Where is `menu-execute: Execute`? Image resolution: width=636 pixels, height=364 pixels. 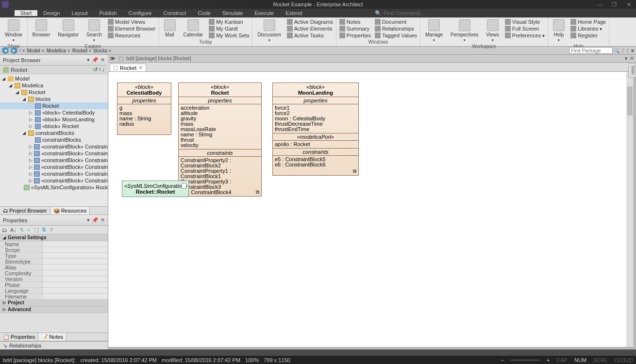
menu-execute: Execute is located at coordinates (264, 13).